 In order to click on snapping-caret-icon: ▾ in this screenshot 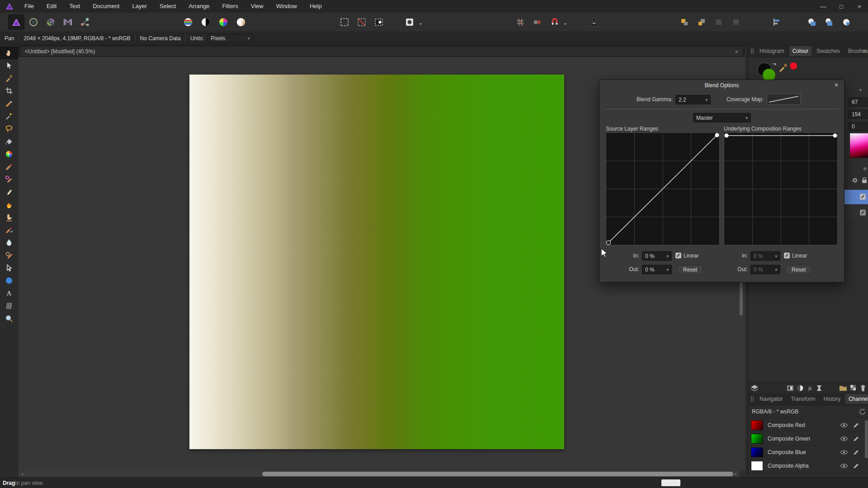, I will do `click(565, 24)`.